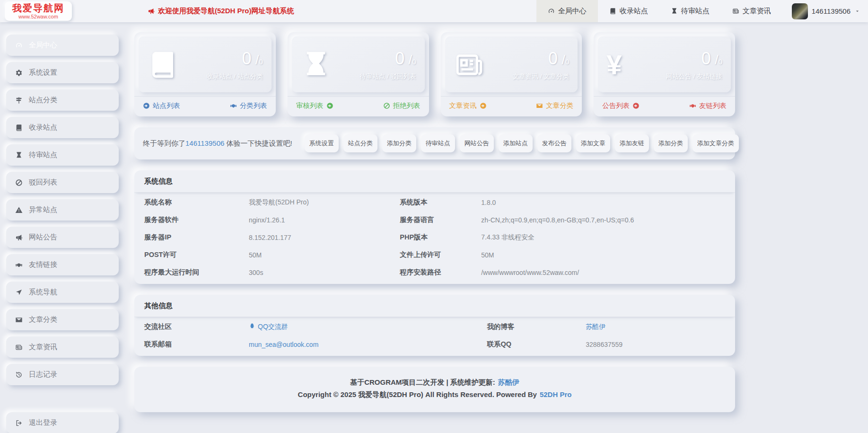 The width and height of the screenshot is (868, 433). I want to click on sidebar-item-label: 友情链接, so click(43, 265).